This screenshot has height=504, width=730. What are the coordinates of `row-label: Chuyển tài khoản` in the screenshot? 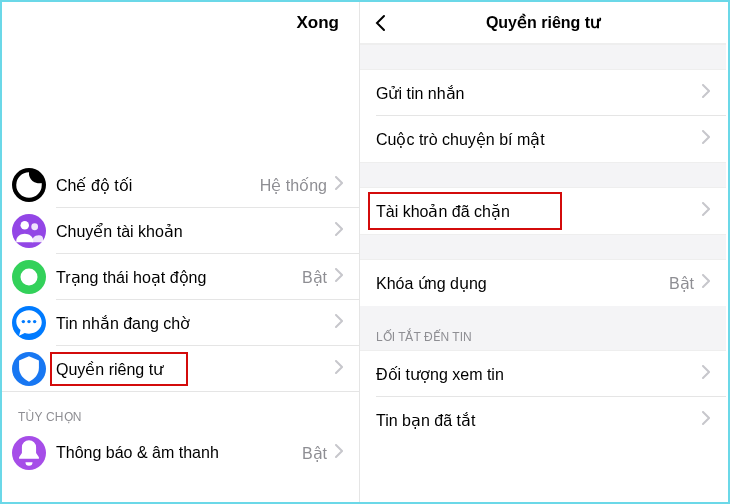 It's located at (196, 232).